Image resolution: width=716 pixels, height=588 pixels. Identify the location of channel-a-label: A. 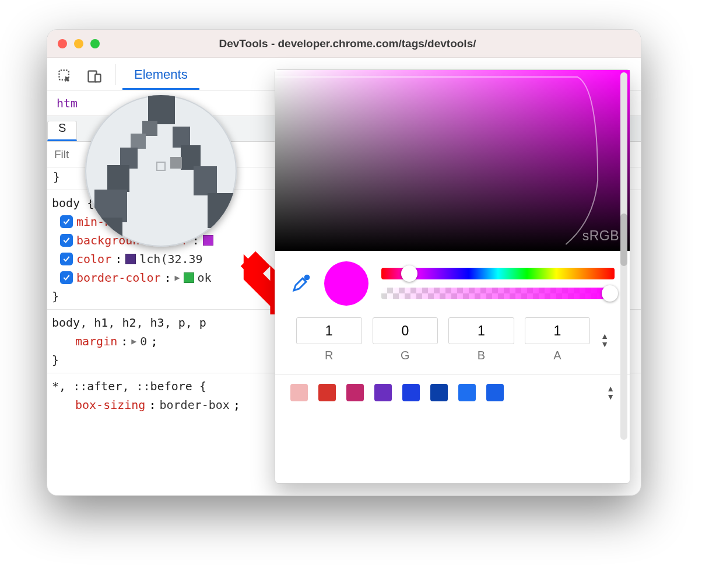
(557, 356).